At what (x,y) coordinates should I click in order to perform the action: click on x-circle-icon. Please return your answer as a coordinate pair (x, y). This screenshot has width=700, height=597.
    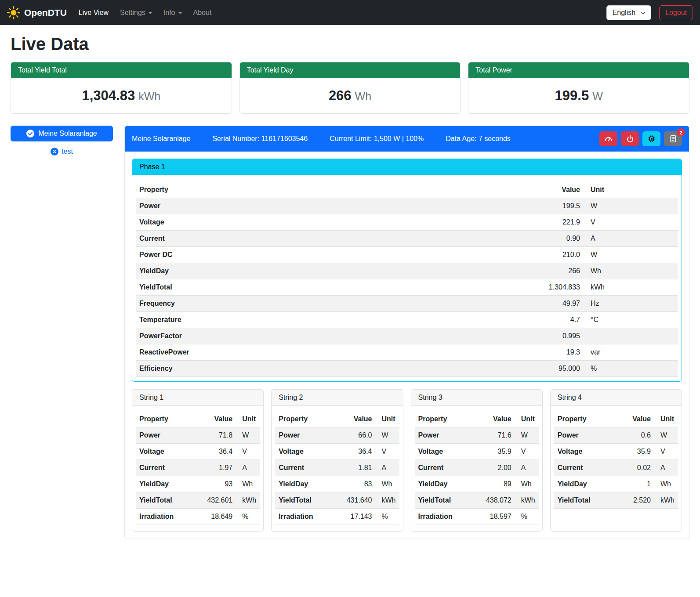
    Looking at the image, I should click on (54, 152).